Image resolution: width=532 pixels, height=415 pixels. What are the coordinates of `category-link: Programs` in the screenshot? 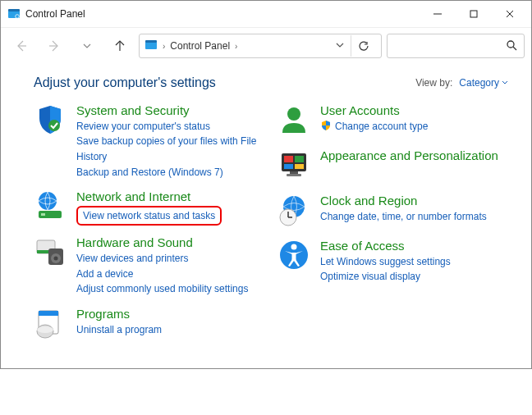 It's located at (119, 315).